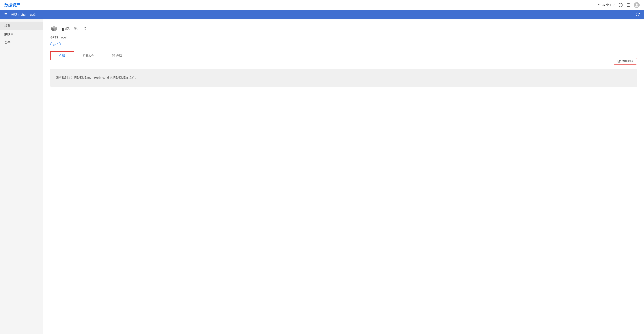  I want to click on hamburger-menu: ☰, so click(6, 15).